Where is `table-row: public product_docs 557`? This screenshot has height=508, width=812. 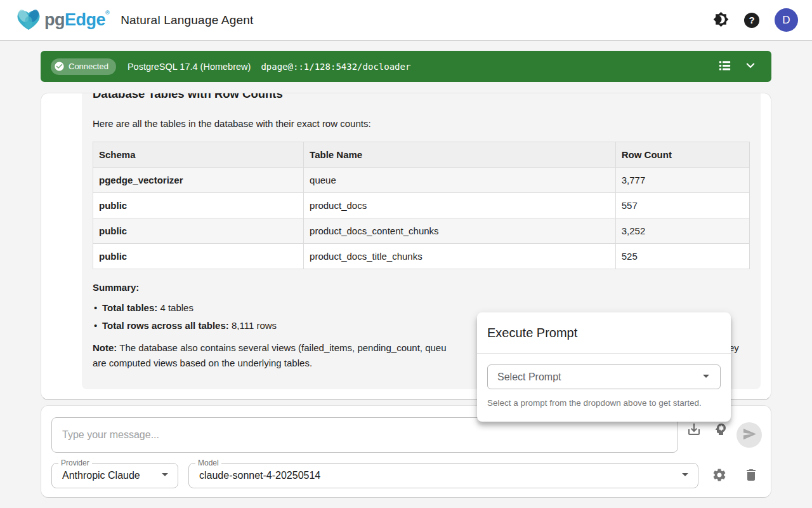 table-row: public product_docs 557 is located at coordinates (421, 206).